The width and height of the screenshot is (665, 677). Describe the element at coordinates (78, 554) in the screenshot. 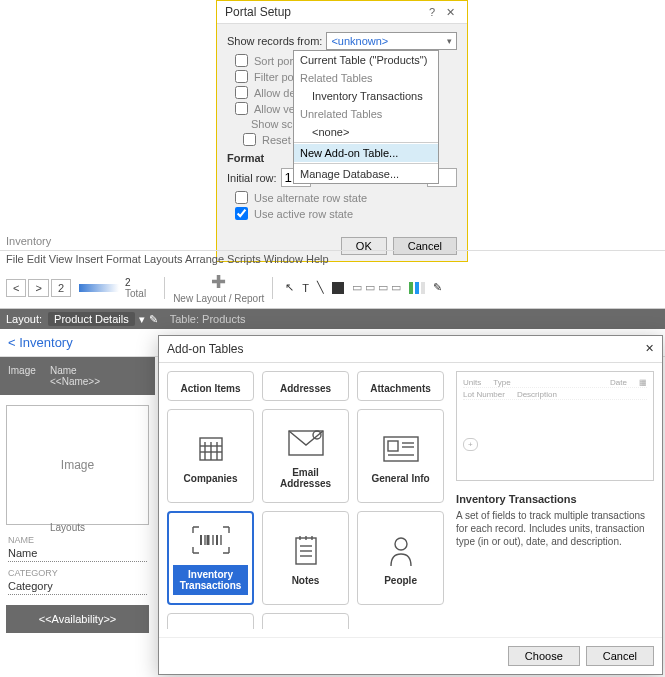

I see `name-field: Name` at that location.